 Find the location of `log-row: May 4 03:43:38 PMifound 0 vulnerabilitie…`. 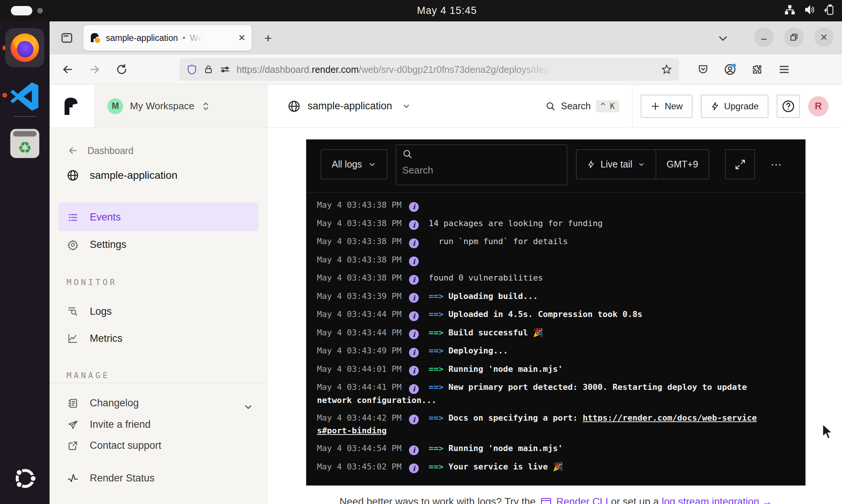

log-row: May 4 03:43:38 PMifound 0 vulnerabilitie… is located at coordinates (539, 278).